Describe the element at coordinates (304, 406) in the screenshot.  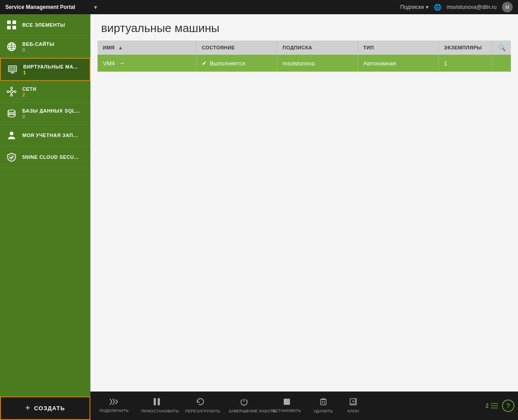
I see `bottom-toolbar: ПОДКЛЮЧИТЬ ПРИОСТАНОВИТЬ` at that location.